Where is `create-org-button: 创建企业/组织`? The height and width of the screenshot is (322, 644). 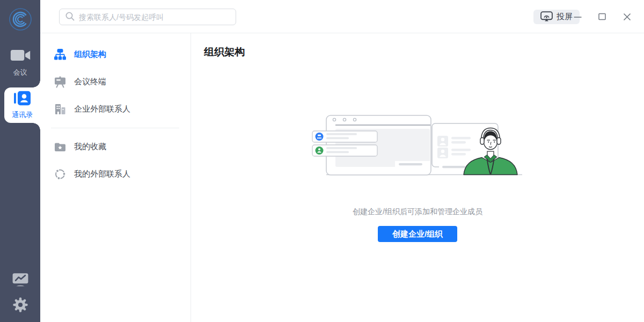
create-org-button: 创建企业/组织 is located at coordinates (418, 234).